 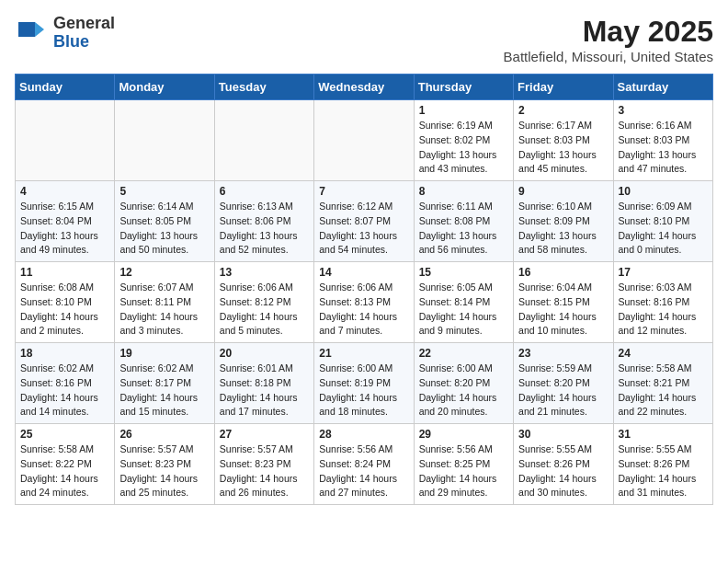 What do you see at coordinates (164, 369) in the screenshot?
I see `sunrise-line: Sunrise: 6:02 AM` at bounding box center [164, 369].